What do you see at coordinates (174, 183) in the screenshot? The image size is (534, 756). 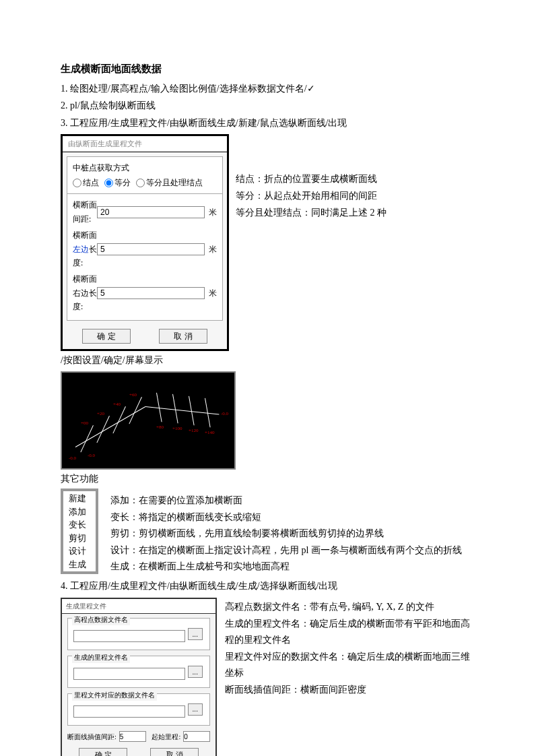 I see `radio-equal-node-label: 等分且处理结点` at bounding box center [174, 183].